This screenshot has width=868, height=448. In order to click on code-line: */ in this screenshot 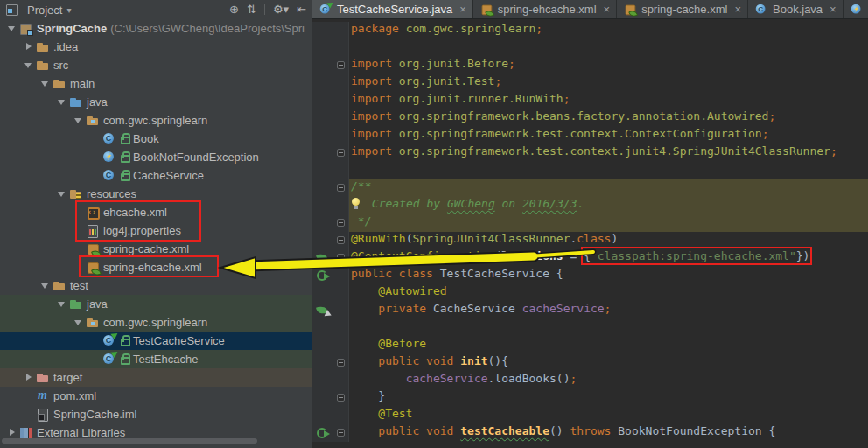, I will do `click(590, 223)`.